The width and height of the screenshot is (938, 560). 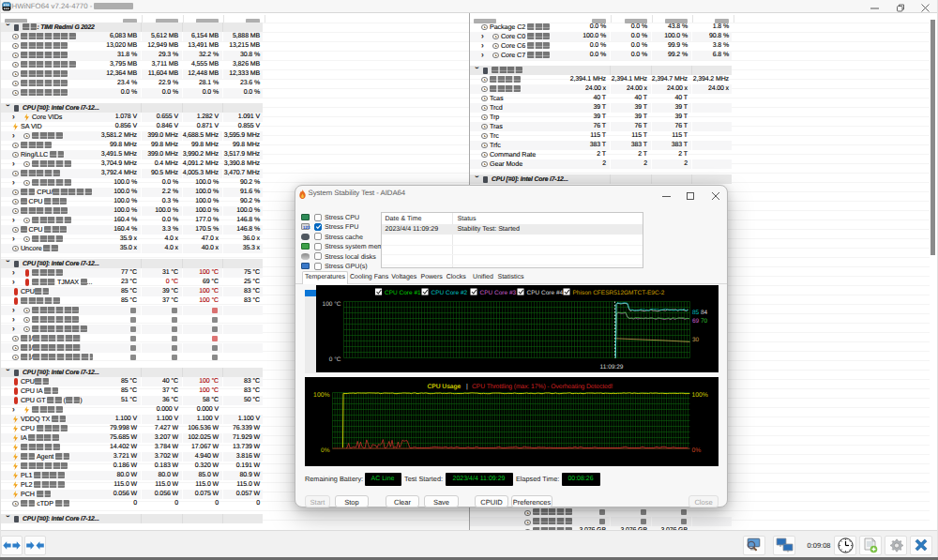 I want to click on svg-text: 11:09:29, so click(x=612, y=368).